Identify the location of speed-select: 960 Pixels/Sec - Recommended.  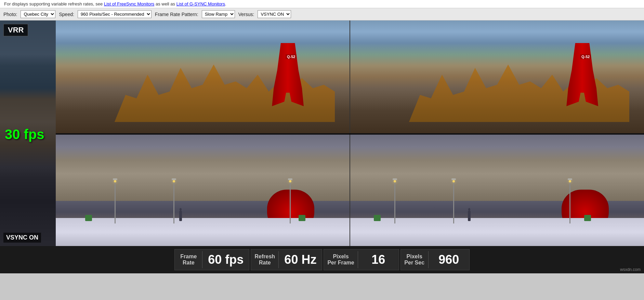
(115, 14).